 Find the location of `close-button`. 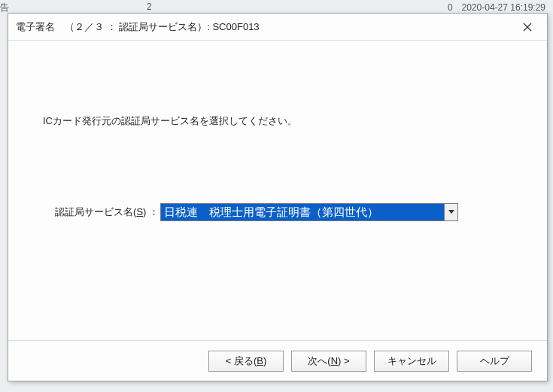

close-button is located at coordinates (527, 27).